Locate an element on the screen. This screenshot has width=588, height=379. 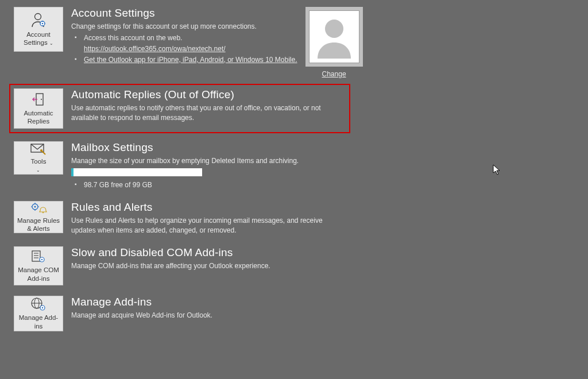
tile-label: Manage COMAdd-ins is located at coordinates (38, 274).